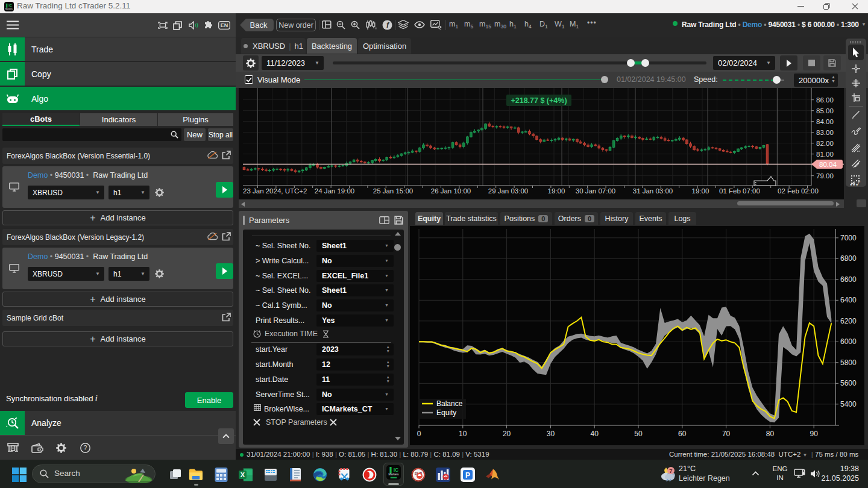 This screenshot has width=868, height=488. What do you see at coordinates (507, 434) in the screenshot?
I see `svg-text: 20` at bounding box center [507, 434].